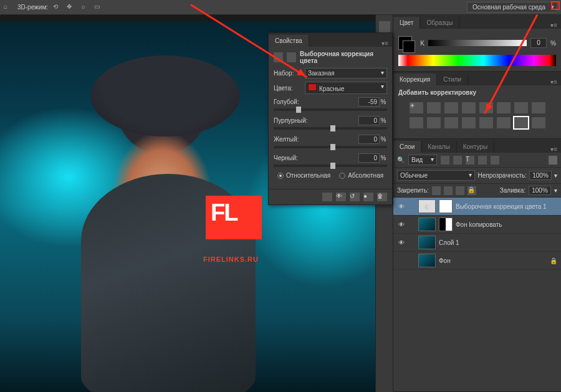 This screenshot has width=561, height=392. I want to click on absolute-radio: Абсолютная, so click(362, 176).